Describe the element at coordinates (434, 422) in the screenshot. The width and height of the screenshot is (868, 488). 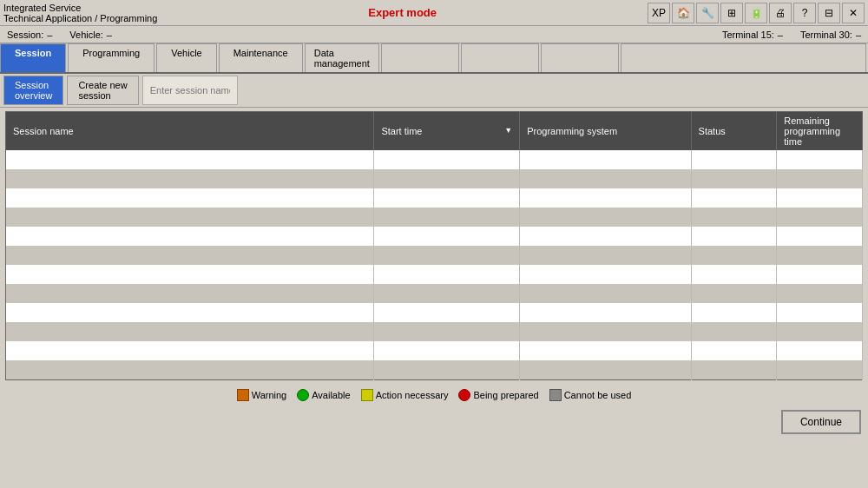
I see `bottom-bar: Continue` at that location.